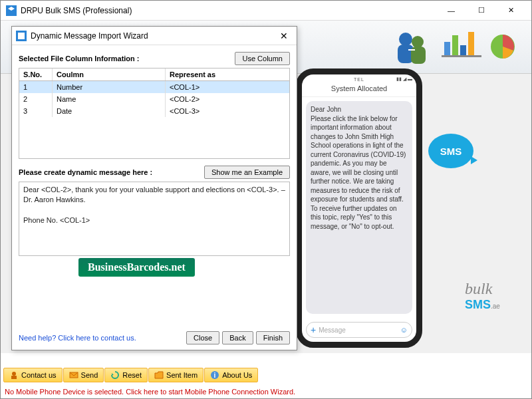 The image size is (532, 399). I want to click on dialog-titlebar: Dynamic Message Import Wizard ✕, so click(154, 36).